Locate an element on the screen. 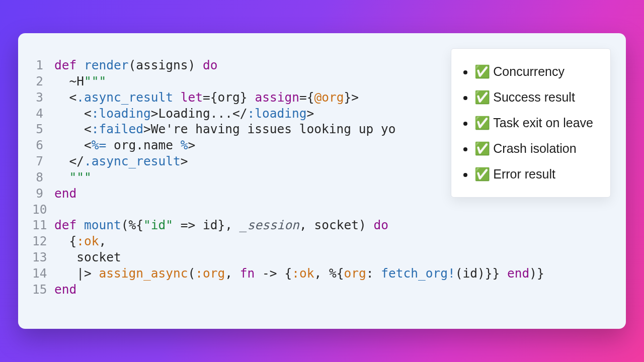  line-content: """ is located at coordinates (73, 177).